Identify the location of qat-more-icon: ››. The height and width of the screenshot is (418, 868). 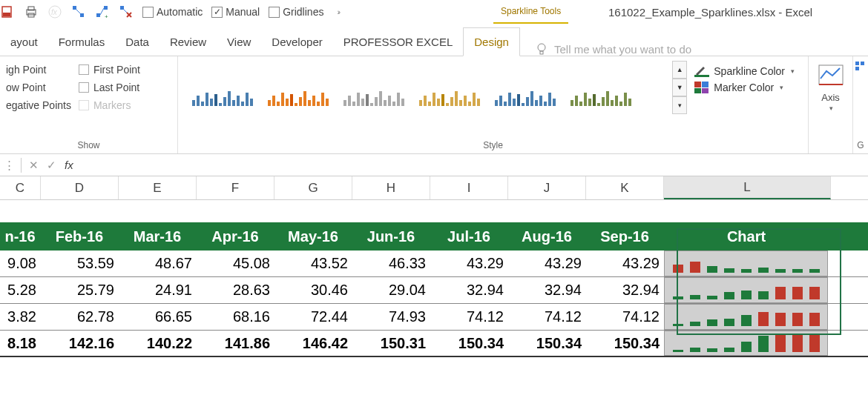
(338, 12).